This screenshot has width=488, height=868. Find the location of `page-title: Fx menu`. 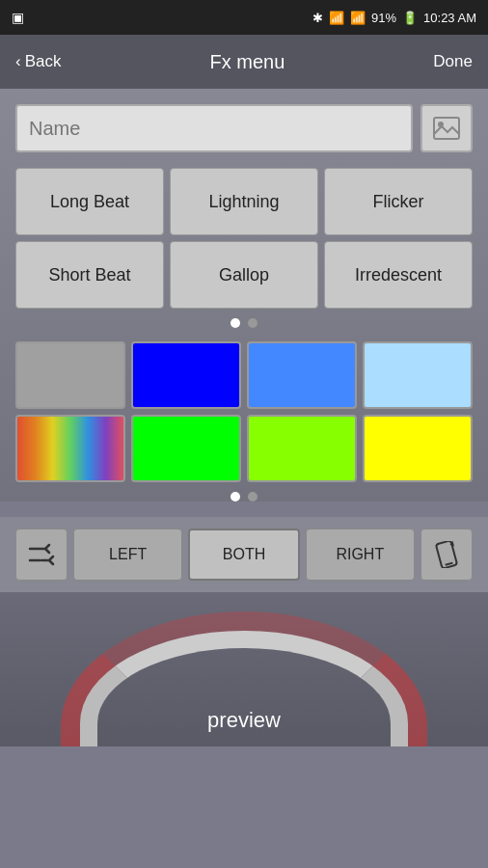

page-title: Fx menu is located at coordinates (248, 62).